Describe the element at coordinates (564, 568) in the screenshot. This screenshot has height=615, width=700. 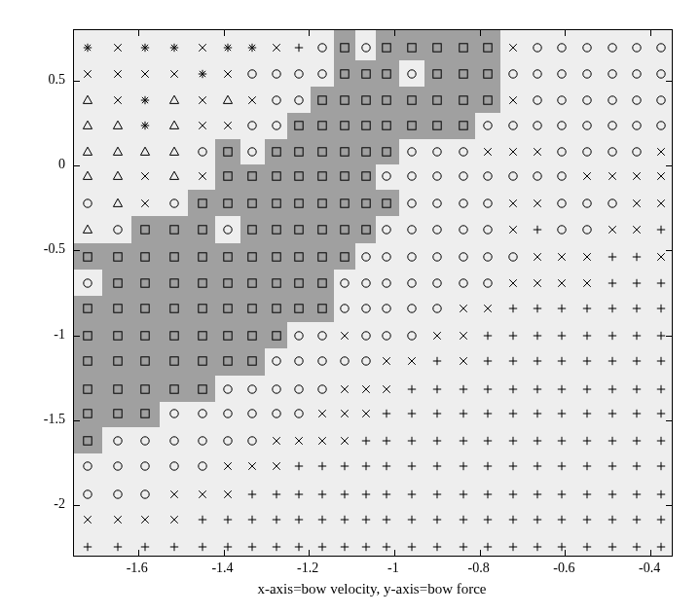
I see `xtick-label: -0.6` at that location.